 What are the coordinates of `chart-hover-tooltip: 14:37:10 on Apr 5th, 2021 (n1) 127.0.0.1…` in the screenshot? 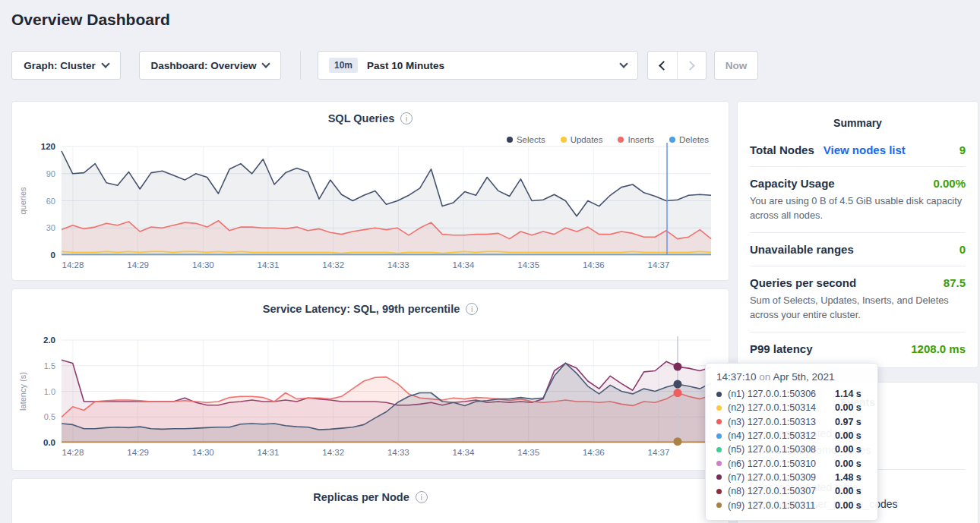 It's located at (792, 442).